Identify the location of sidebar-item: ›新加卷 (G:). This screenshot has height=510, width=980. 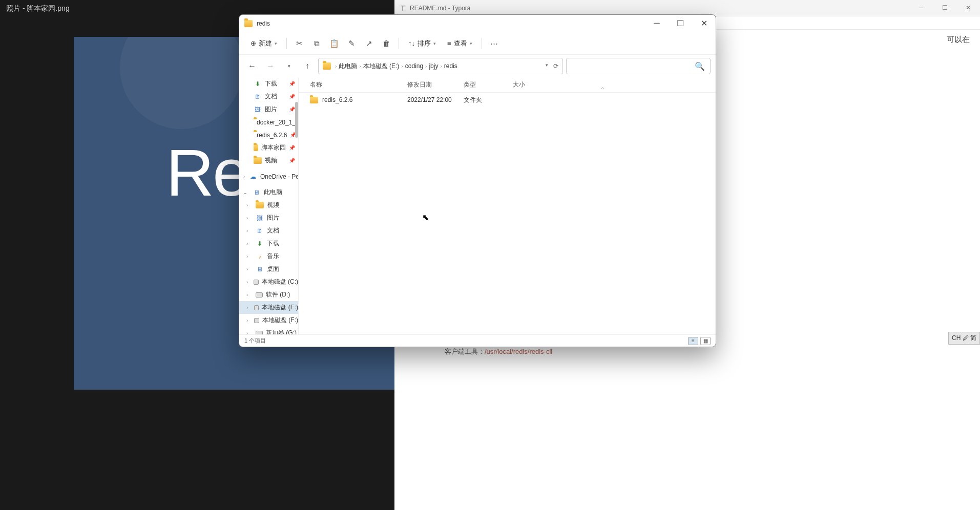
(268, 331).